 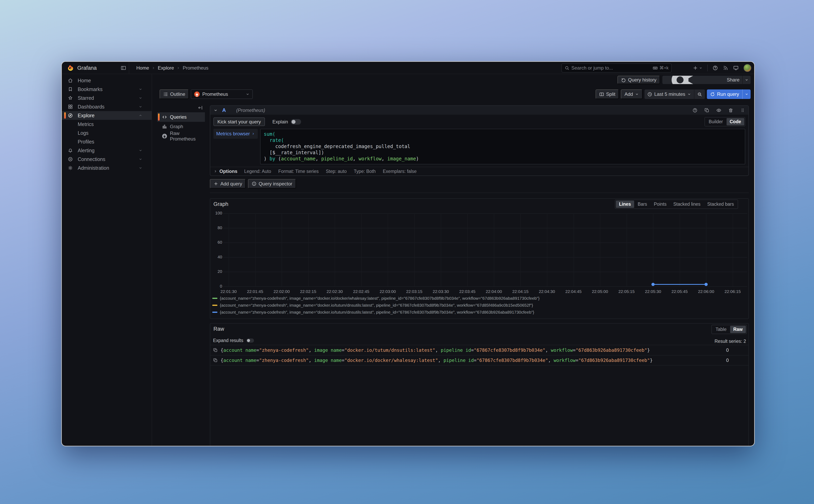 What do you see at coordinates (479, 110) in the screenshot?
I see `query-row-header: A (Prometheus)` at bounding box center [479, 110].